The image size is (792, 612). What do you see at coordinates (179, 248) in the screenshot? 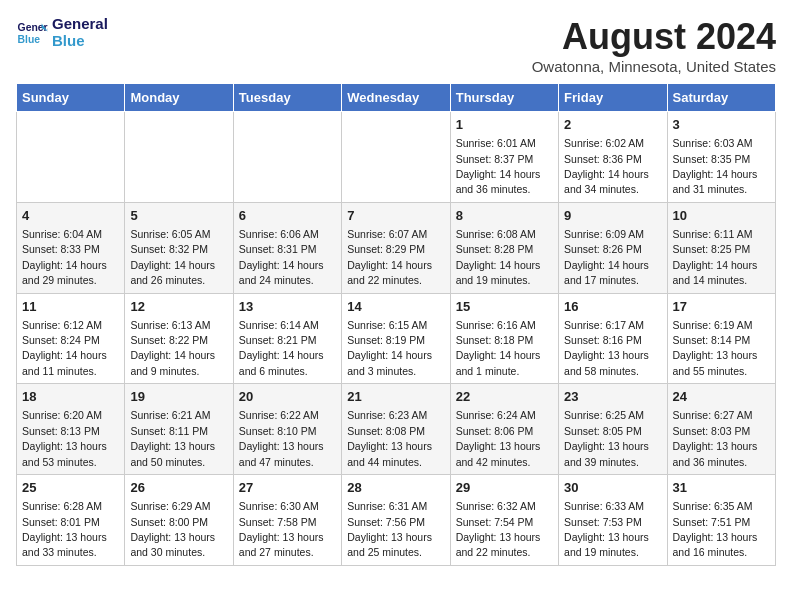
I see `calendar-cell: 5Sunrise: 6:05 AM Sunset: 8:32 PM Daylig…` at bounding box center [179, 248].